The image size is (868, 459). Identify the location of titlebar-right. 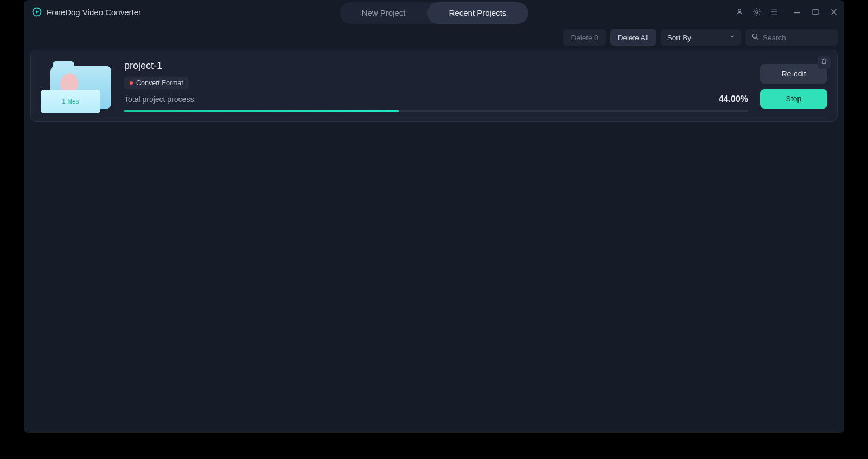
(787, 12).